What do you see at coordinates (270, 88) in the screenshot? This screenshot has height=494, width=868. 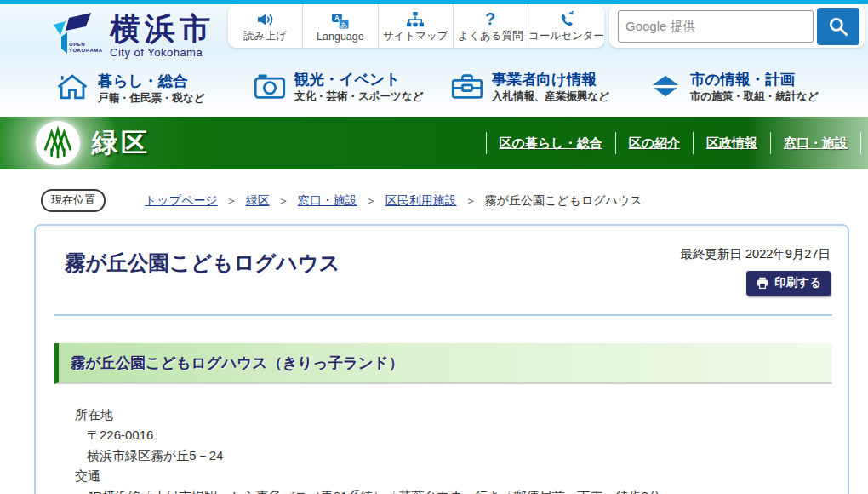 I see `camera-icon` at bounding box center [270, 88].